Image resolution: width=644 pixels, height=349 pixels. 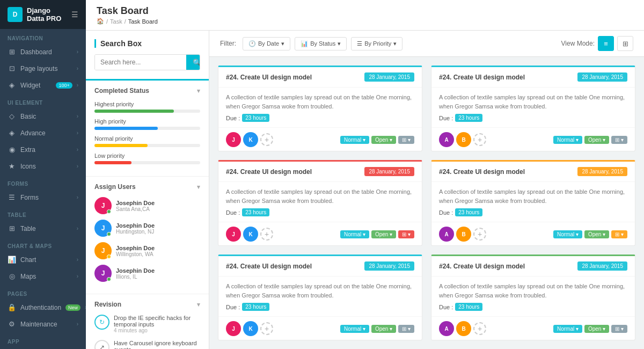 I want to click on assign-users-section: Assign Users ▾ J Josephin Doe Santa Ana,…, so click(x=147, y=235).